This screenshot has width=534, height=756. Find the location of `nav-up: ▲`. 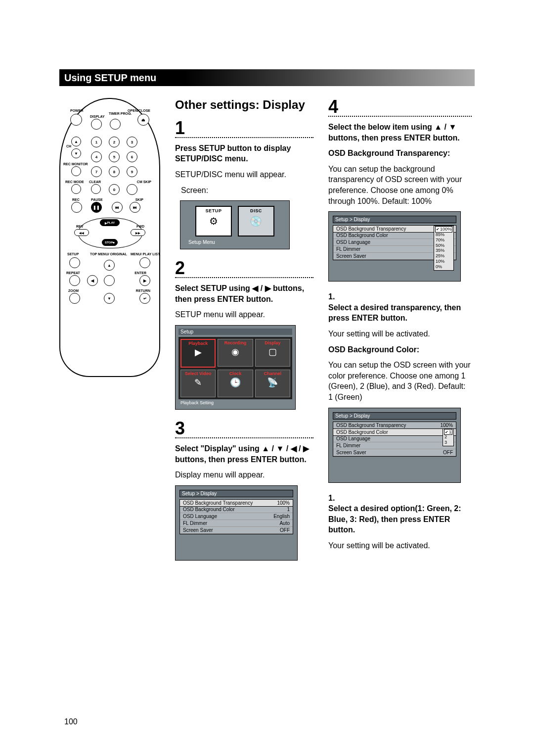

nav-up: ▲ is located at coordinates (109, 265).